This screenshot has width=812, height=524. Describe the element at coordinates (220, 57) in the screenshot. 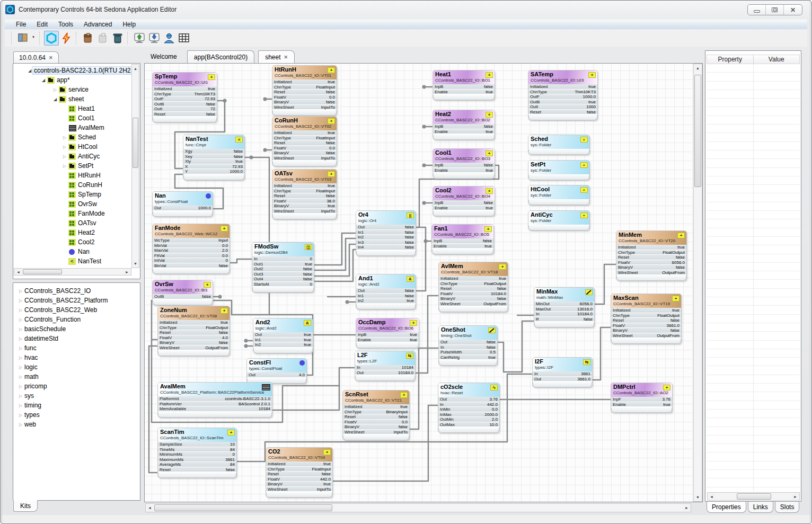

I see `editor-tab-appbascontrol20: app(BAScontrol20)` at that location.